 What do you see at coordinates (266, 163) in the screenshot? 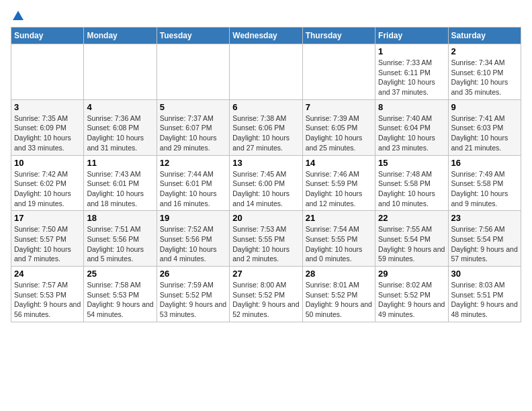
I see `day-number: 13` at bounding box center [266, 163].